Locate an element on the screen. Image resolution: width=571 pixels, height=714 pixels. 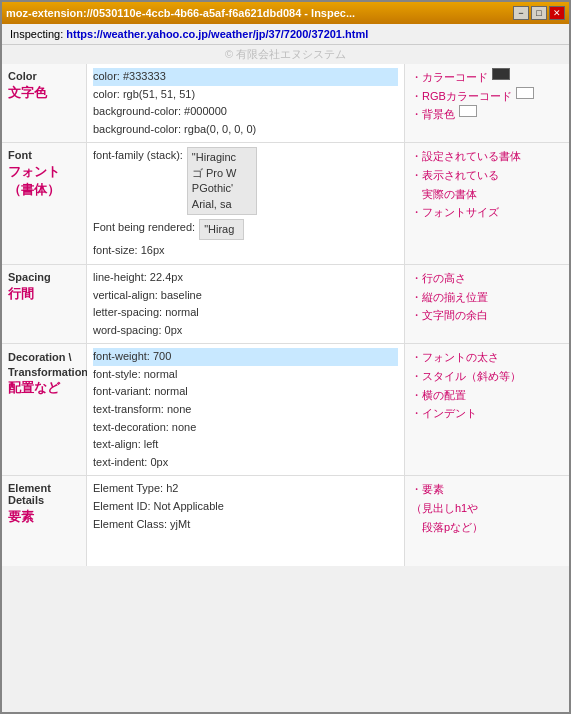
decoration-line-2: font-style: normal is located at coordinates (246, 375).